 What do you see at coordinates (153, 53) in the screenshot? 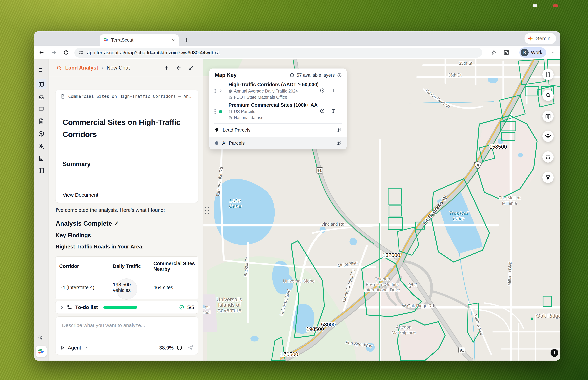
I see `url-text: app.terrascout.ai/map?chatId=m6ktmzoio7w…` at bounding box center [153, 53].